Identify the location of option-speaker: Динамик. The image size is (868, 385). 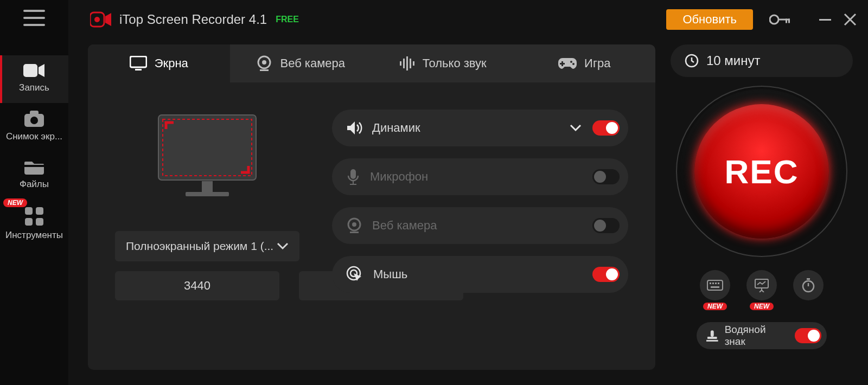
(480, 128).